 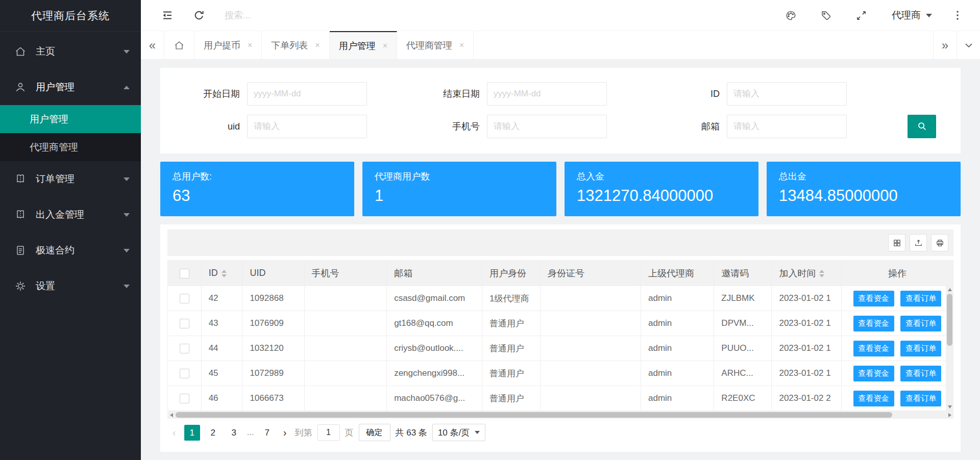 What do you see at coordinates (459, 432) in the screenshot?
I see `page-size-select: 10 条/页` at bounding box center [459, 432].